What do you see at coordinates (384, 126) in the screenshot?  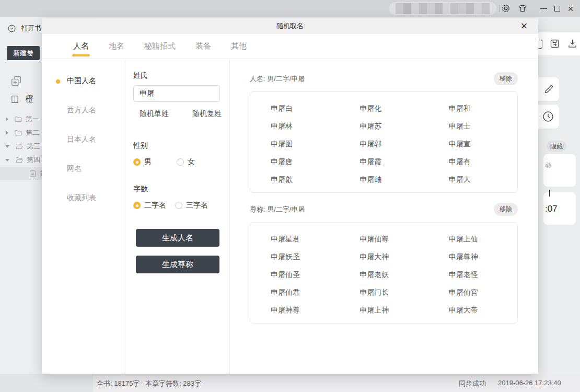 I see `name-result: 申屠苏` at bounding box center [384, 126].